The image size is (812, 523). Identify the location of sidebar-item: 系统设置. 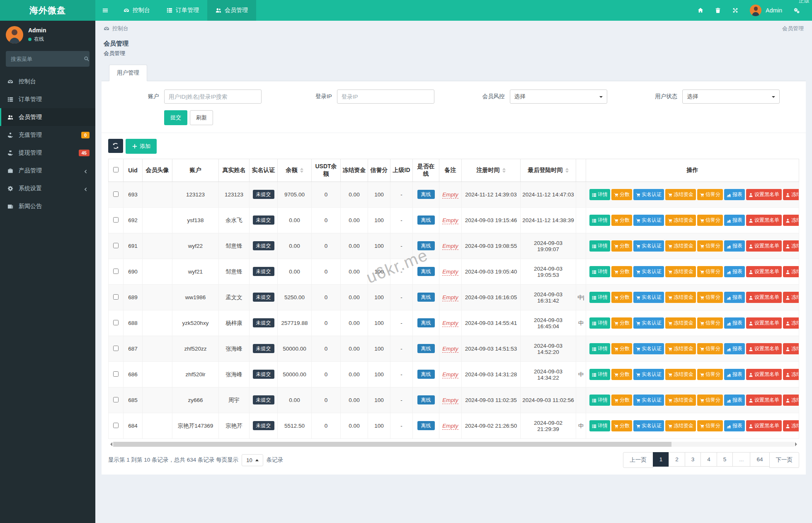
(48, 188).